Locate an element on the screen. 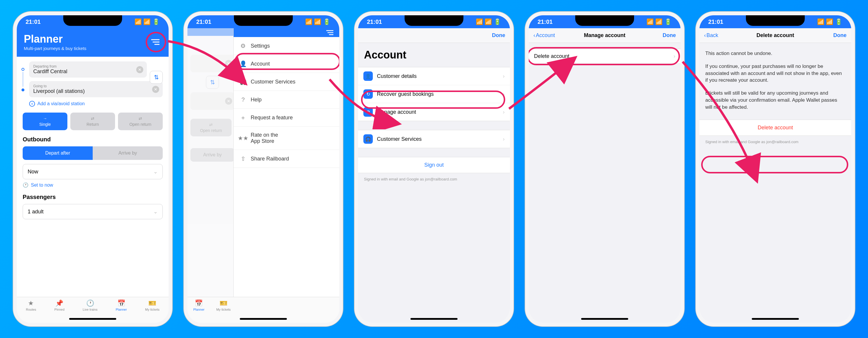  drawer-share: ⇧Share Railboard is located at coordinates (286, 159).